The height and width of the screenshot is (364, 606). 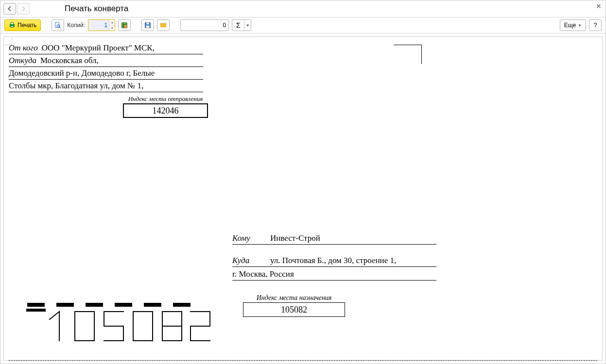 I want to click on postal-code-digits, so click(x=128, y=327).